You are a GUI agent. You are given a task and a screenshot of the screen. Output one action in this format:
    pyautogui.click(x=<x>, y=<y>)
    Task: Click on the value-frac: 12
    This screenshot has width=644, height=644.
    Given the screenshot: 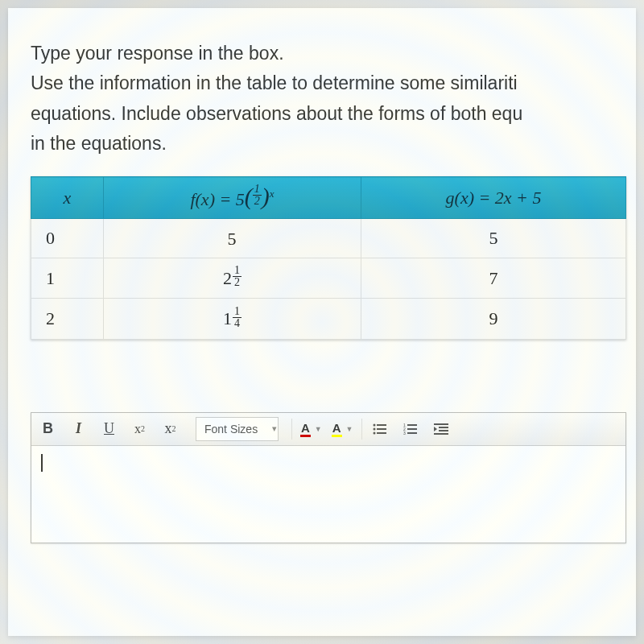 What is the action you would take?
    pyautogui.click(x=237, y=277)
    